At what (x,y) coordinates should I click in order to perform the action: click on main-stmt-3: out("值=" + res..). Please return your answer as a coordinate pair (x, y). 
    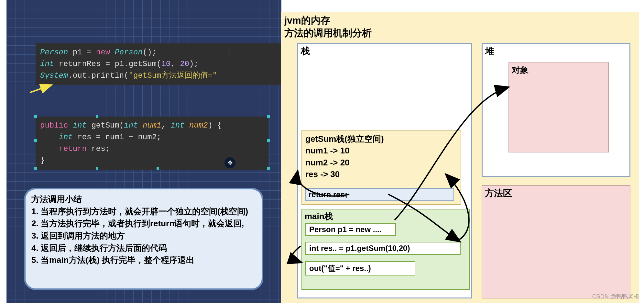
    Looking at the image, I should click on (360, 268).